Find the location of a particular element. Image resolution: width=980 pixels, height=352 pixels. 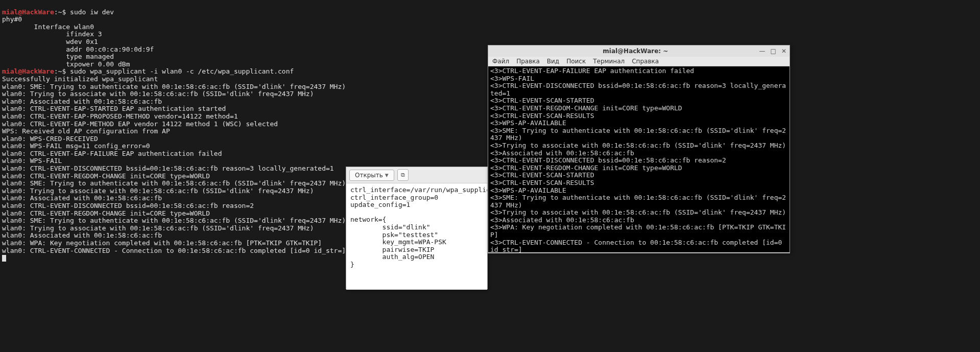

terminal-title: mial@HackWare: ~ is located at coordinates (635, 51).